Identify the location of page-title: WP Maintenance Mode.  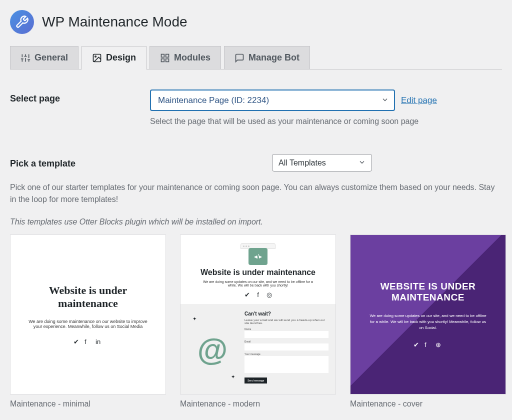
(115, 22).